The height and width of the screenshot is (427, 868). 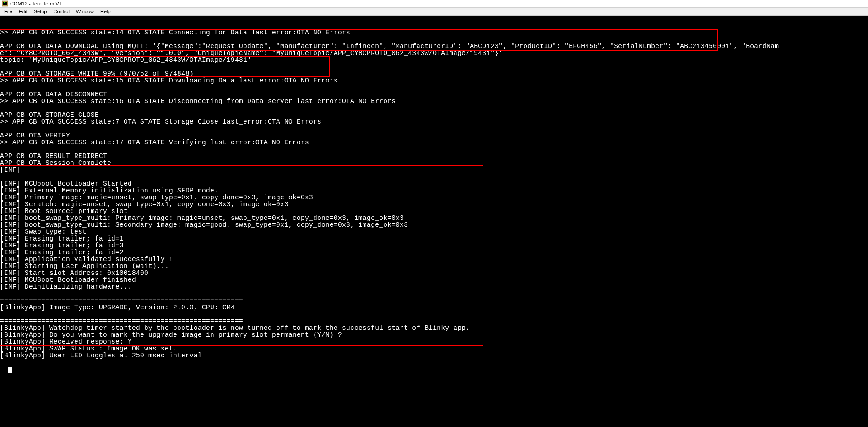 I want to click on terminal-line: [INF] Start slot Address: 0x10018400, so click(x=434, y=273).